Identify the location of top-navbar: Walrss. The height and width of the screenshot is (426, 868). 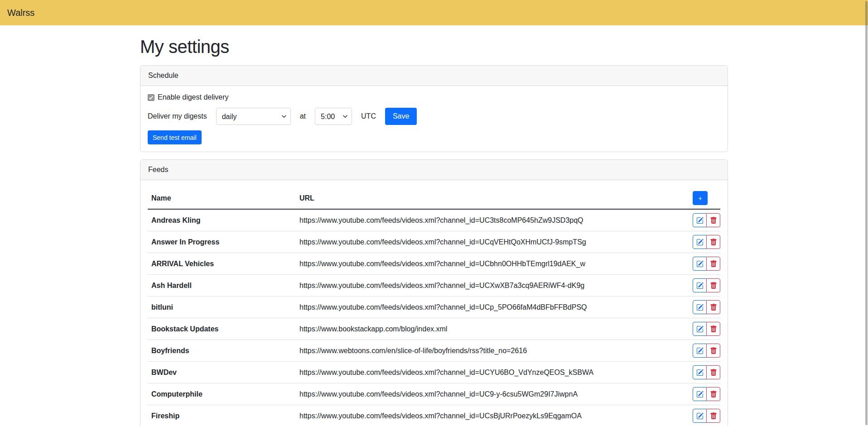
(434, 13).